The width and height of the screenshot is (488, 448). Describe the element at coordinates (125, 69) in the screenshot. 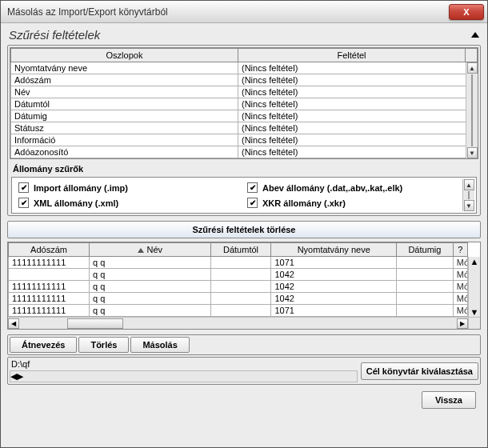

I see `filter-col-cell: Nyomtatvány neve` at that location.